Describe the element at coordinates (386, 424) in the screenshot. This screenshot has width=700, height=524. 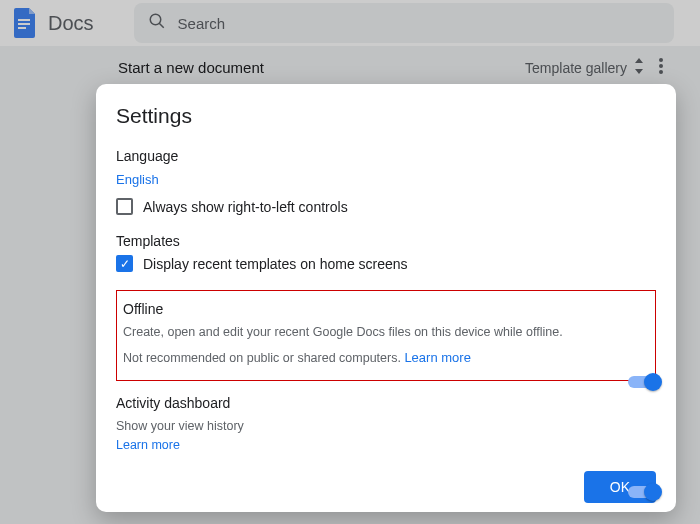
I see `activity-section: Activity dashboard Show your view histor…` at that location.